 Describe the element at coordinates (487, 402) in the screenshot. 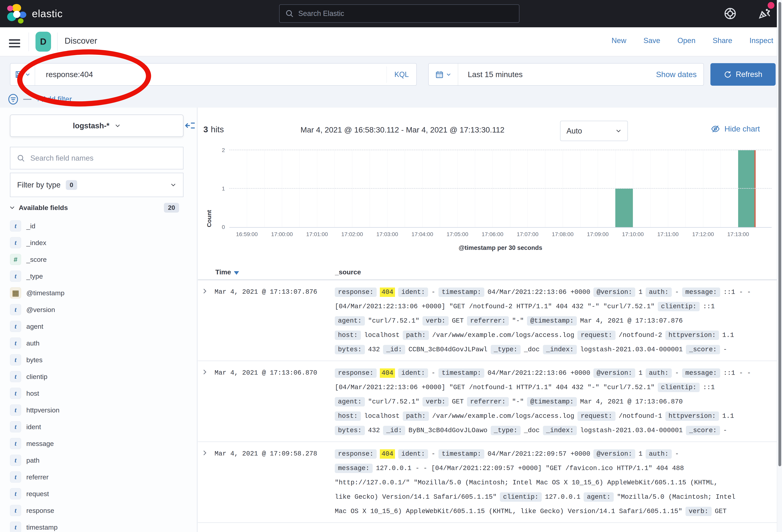

I see `table-row: Mar 4, 2021 @ 17:13:06.870 response:404i…` at that location.